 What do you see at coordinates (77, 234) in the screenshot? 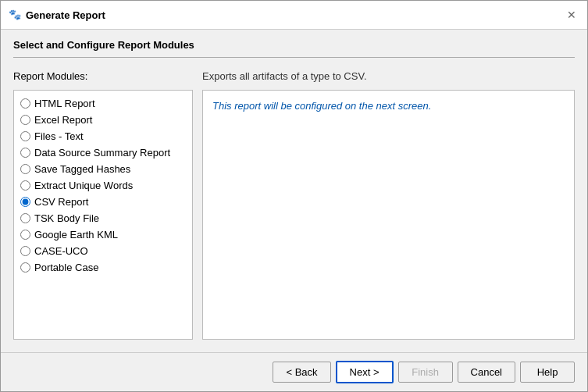
I see `module-google-earth-label: Google Earth KML` at bounding box center [77, 234].